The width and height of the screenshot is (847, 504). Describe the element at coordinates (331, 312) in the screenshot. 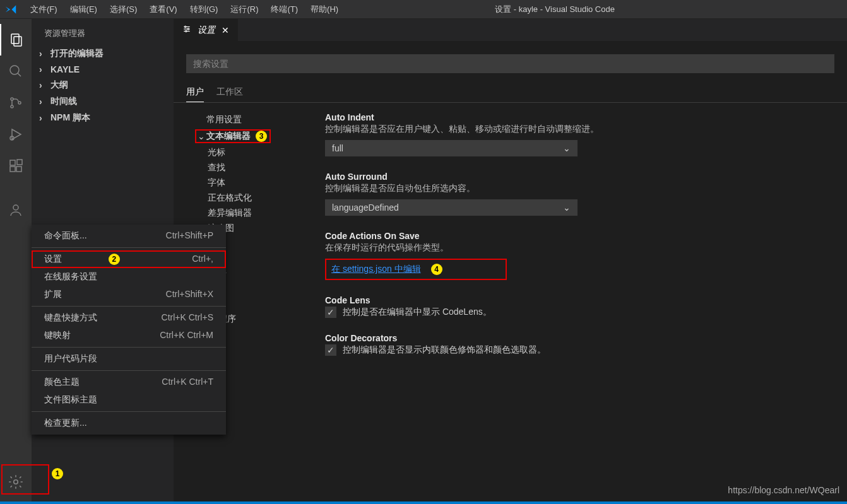

I see `checkbox-code-lens: ✓` at that location.